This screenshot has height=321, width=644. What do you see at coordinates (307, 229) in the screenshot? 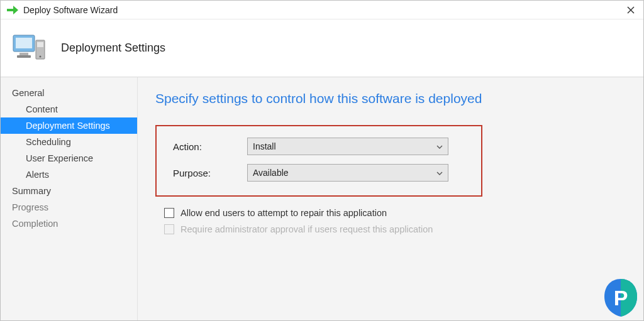
I see `approval-checkbox-label: Require administrator approval if users …` at bounding box center [307, 229].